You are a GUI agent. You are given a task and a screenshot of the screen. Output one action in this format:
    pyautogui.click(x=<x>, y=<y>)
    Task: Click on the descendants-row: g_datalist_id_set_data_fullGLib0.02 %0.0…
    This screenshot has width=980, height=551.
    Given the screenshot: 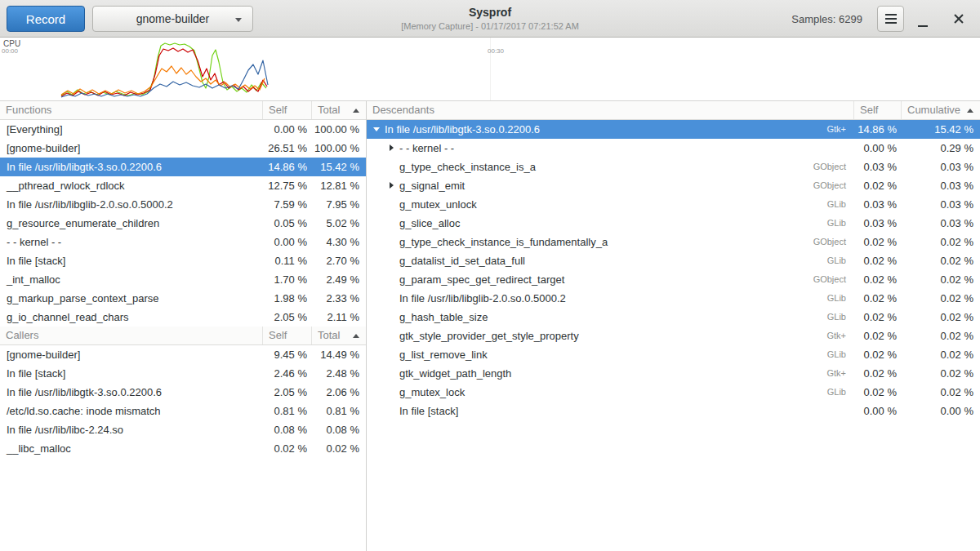 What is the action you would take?
    pyautogui.click(x=673, y=261)
    